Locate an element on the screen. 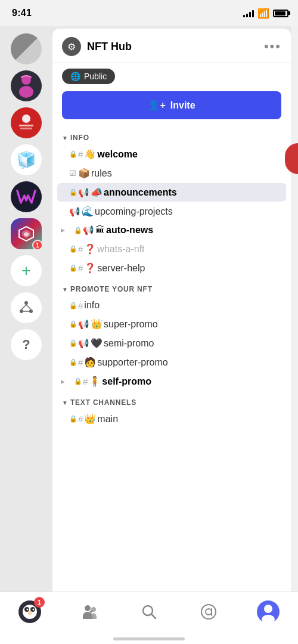  battery-icon is located at coordinates (281, 13).